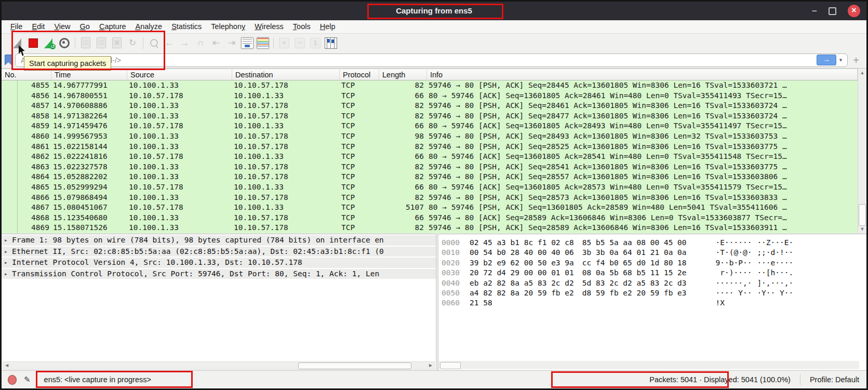 The height and width of the screenshot is (390, 868). I want to click on add-filter-button: +, so click(855, 60).